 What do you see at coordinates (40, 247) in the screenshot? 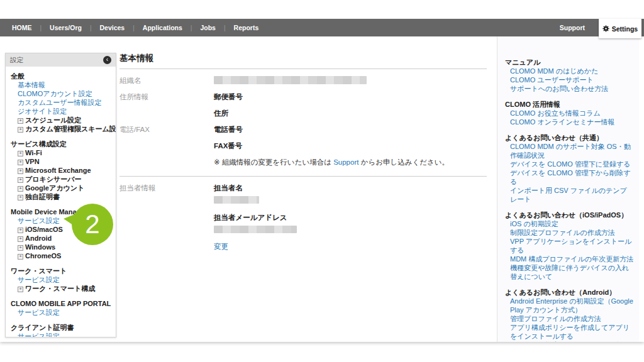
I see `sidebar-item-label: Windows` at bounding box center [40, 247].